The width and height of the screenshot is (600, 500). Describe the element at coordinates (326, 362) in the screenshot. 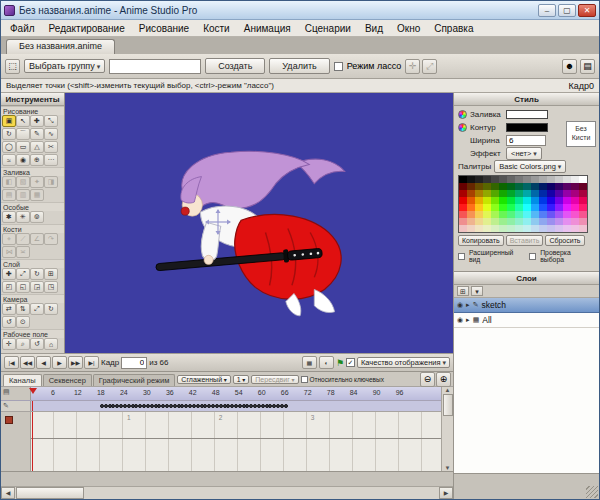

I see `playback-icon: ◐` at that location.